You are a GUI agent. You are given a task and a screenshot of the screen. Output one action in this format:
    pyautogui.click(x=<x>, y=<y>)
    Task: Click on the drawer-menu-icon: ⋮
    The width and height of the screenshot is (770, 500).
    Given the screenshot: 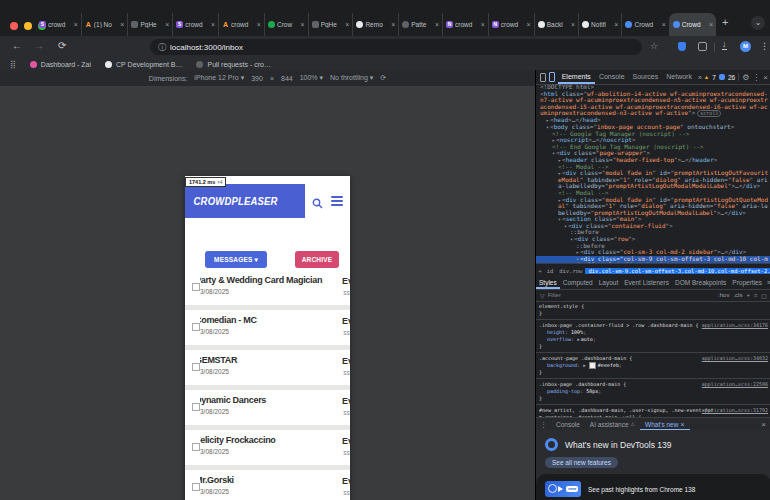 What is the action you would take?
    pyautogui.click(x=544, y=425)
    